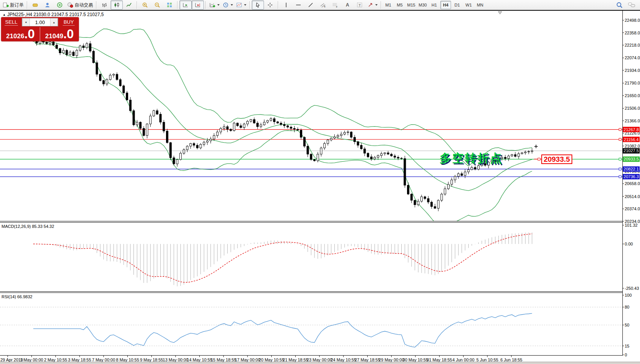  What do you see at coordinates (539, 159) in the screenshot?
I see `object-handle` at bounding box center [539, 159].